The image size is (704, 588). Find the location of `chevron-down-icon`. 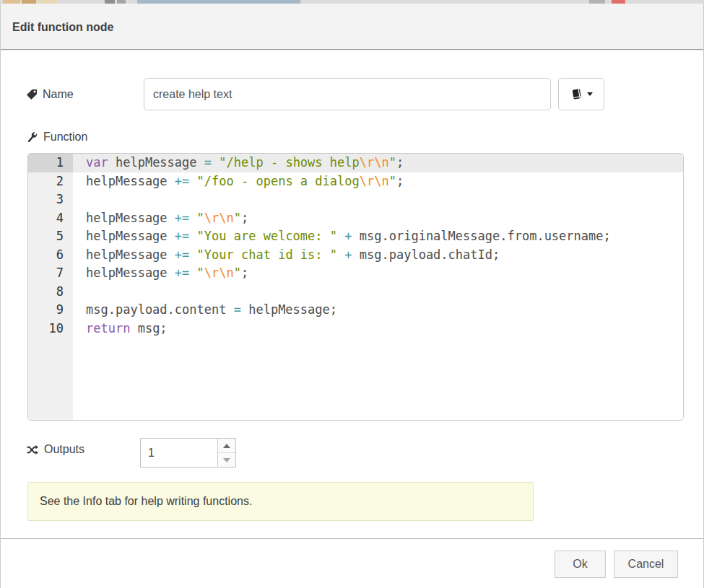

chevron-down-icon is located at coordinates (590, 94).